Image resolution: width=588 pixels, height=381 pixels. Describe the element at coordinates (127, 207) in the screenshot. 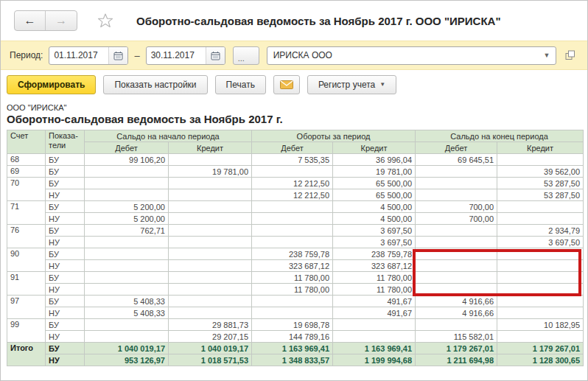

I see `value-cell: 5 200,00` at that location.